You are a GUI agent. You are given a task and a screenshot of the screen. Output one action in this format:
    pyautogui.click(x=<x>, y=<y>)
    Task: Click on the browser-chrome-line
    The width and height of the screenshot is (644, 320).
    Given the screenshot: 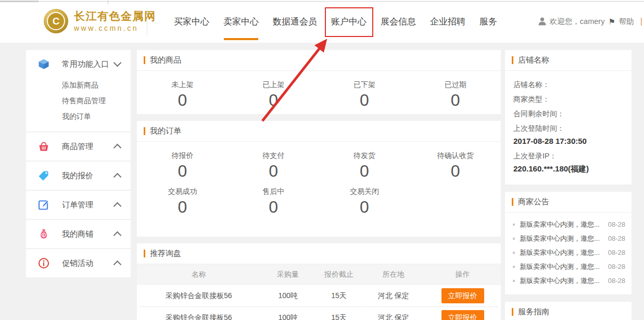 What is the action you would take?
    pyautogui.click(x=322, y=1)
    